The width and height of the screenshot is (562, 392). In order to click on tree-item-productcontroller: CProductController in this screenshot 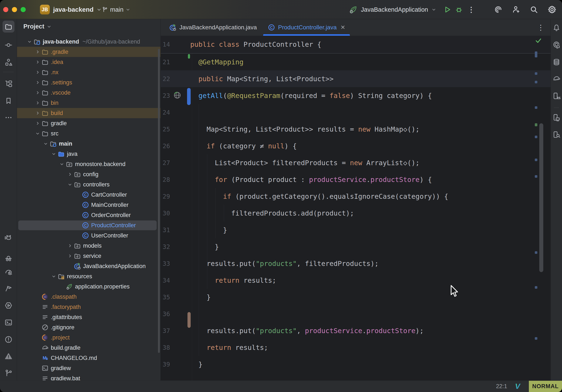, I will do `click(89, 225)`.